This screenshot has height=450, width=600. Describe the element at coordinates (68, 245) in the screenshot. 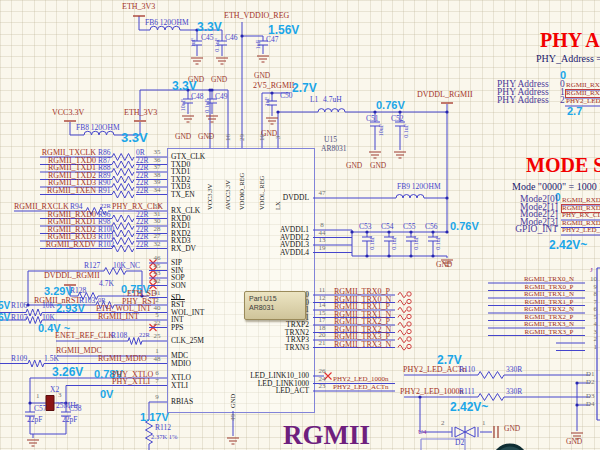

I see `net-label: RGMII_RXDV` at that location.